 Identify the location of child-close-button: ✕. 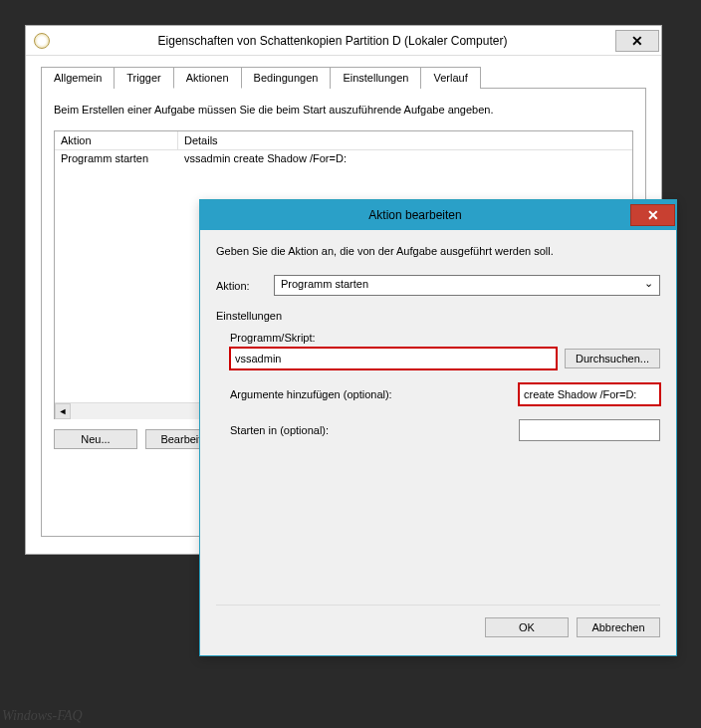
(653, 215).